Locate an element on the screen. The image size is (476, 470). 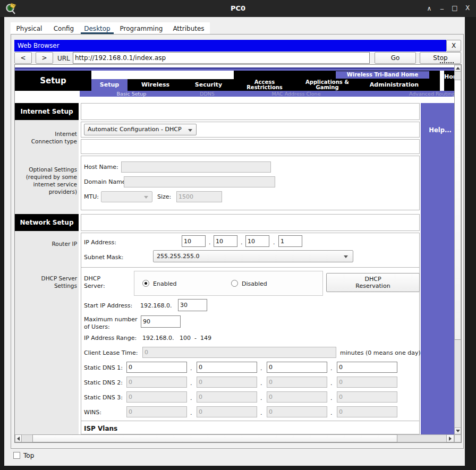
dhcp-reservation-line2: Reservation is located at coordinates (373, 286).